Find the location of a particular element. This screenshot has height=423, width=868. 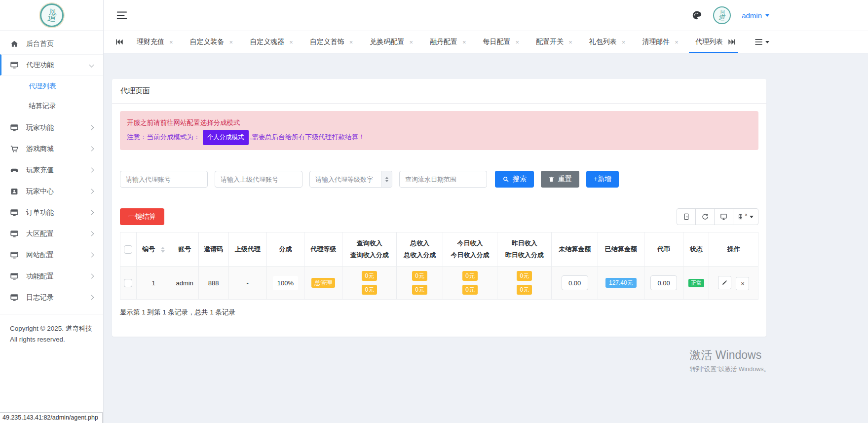

sidebar-item-feature-config: 功能配置 is located at coordinates (51, 276).